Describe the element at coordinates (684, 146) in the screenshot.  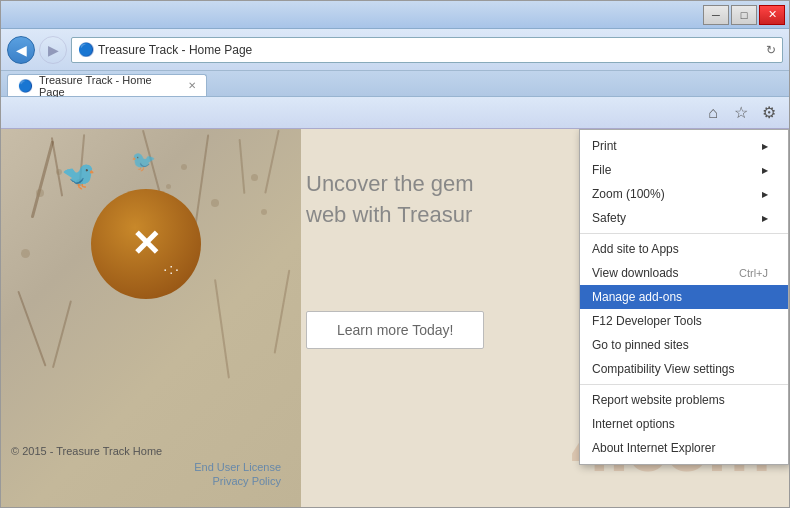
I see `menu-item-print: Print` at that location.